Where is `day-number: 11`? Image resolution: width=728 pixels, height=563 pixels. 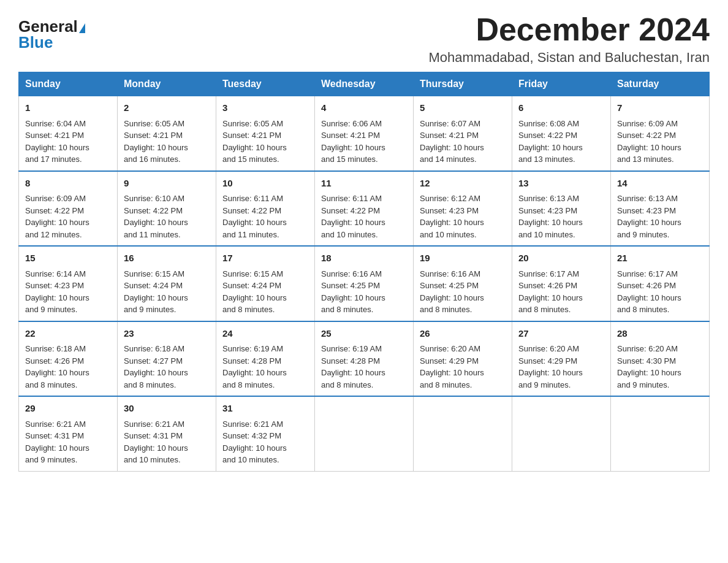 day-number: 11 is located at coordinates (364, 184).